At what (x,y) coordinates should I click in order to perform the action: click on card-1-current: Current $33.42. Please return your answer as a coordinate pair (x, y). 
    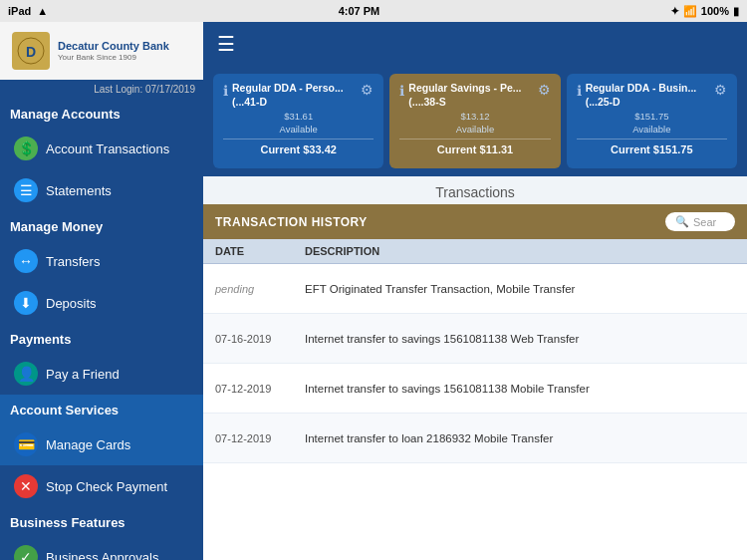
    Looking at the image, I should click on (299, 149).